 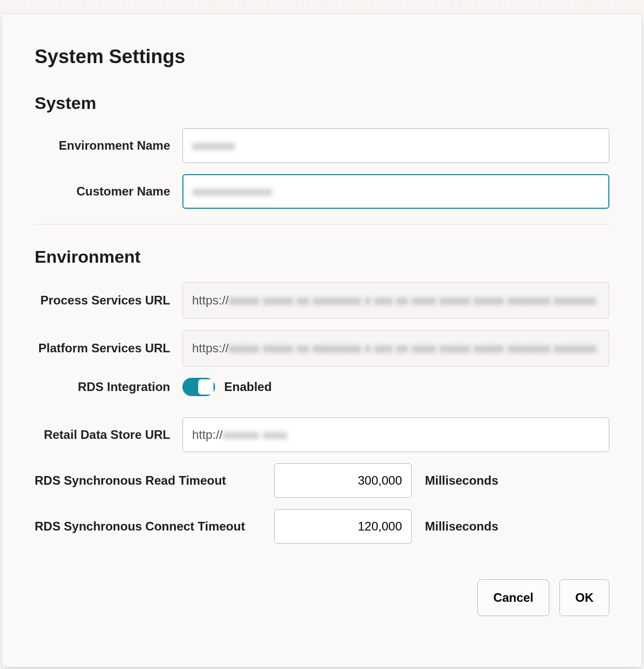 I want to click on input-platform-services-url: https:// xxxxx xxxxx xx xxxxxxxx x xxx x…, so click(x=396, y=348).